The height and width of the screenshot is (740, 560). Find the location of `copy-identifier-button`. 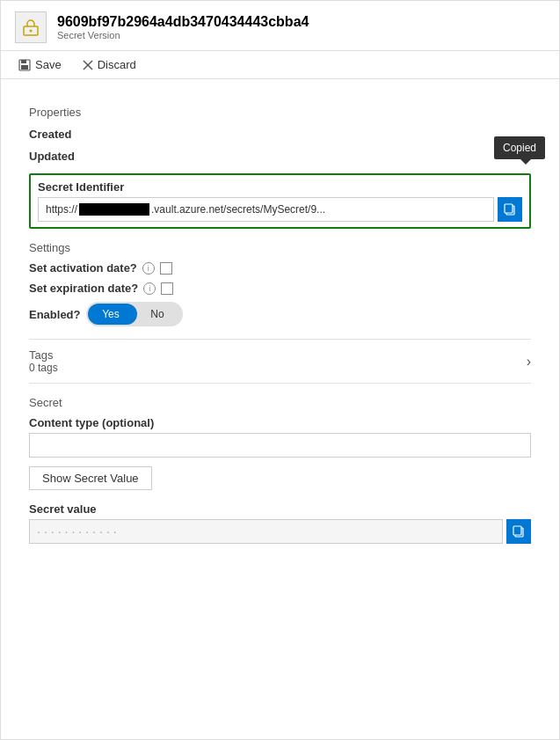

copy-identifier-button is located at coordinates (510, 209).